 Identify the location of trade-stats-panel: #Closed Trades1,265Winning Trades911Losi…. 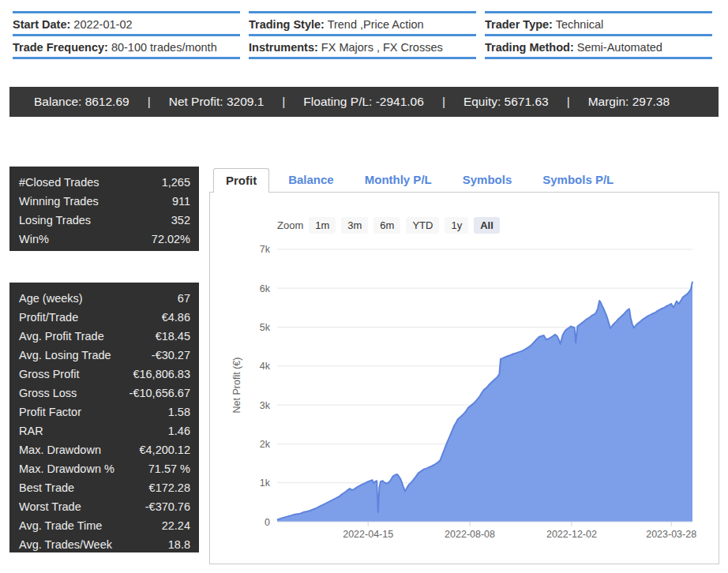
(104, 208).